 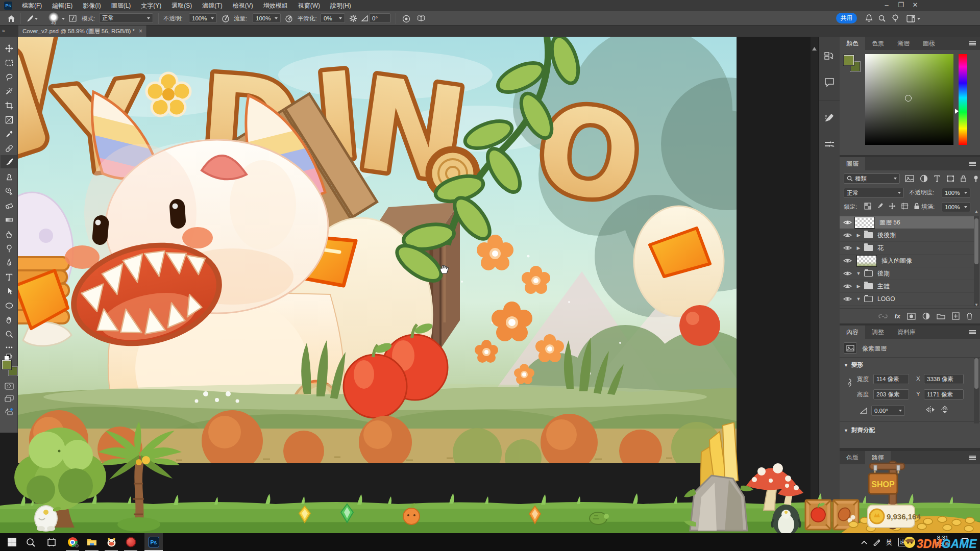 I want to click on menu-file: 檔案(F), so click(x=32, y=6).